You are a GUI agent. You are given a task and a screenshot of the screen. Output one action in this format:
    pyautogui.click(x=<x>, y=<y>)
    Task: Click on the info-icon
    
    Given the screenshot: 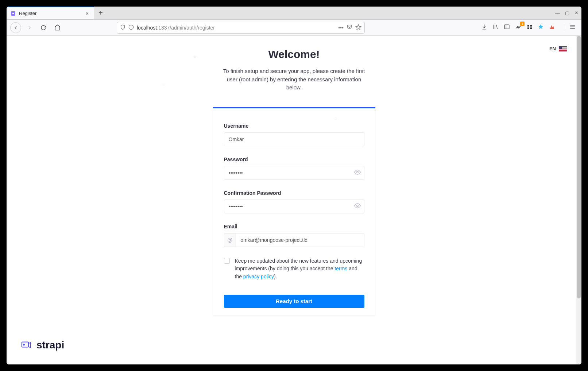 What is the action you would take?
    pyautogui.click(x=131, y=28)
    